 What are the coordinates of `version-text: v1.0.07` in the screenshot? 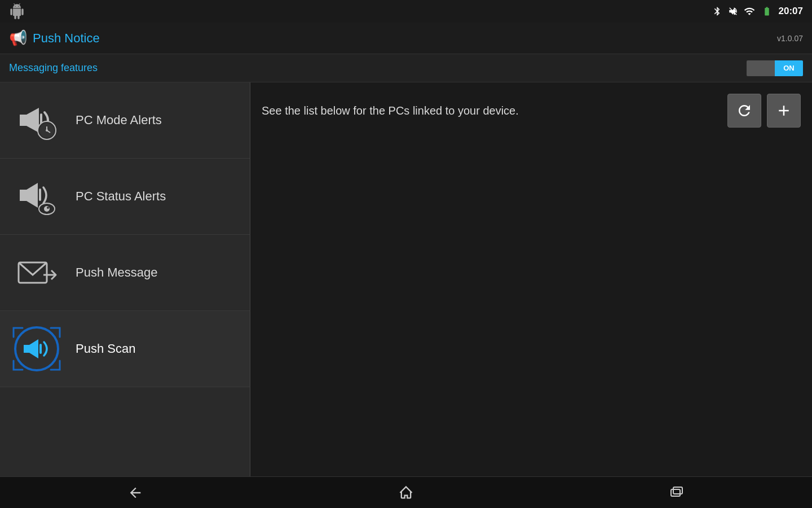 It's located at (790, 38).